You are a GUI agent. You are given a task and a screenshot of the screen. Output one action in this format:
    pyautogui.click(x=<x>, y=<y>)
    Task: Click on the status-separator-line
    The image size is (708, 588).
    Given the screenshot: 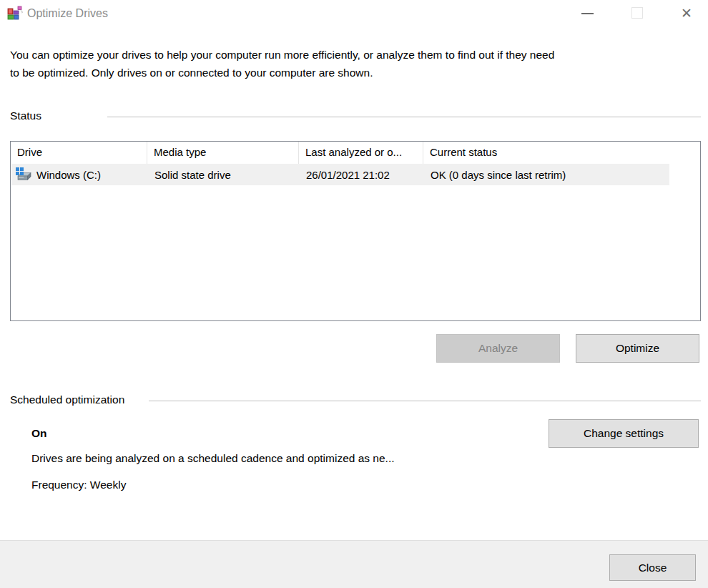 What is the action you would take?
    pyautogui.click(x=404, y=117)
    